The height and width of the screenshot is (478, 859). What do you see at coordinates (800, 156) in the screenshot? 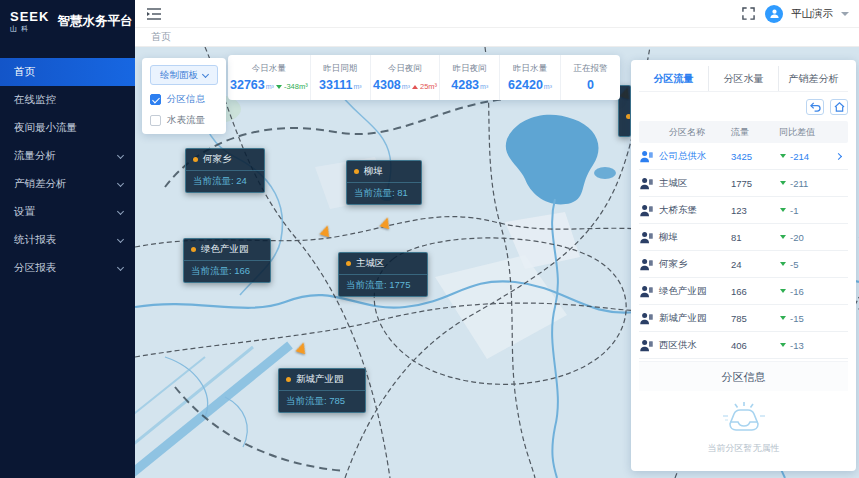
I see `partition-diff: -214` at bounding box center [800, 156].